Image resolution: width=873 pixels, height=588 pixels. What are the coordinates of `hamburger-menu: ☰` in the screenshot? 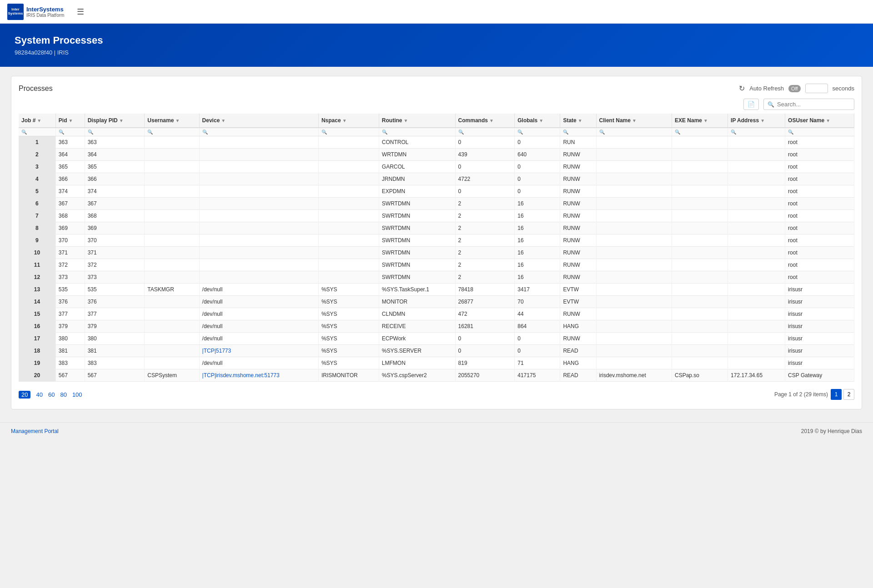 It's located at (80, 12).